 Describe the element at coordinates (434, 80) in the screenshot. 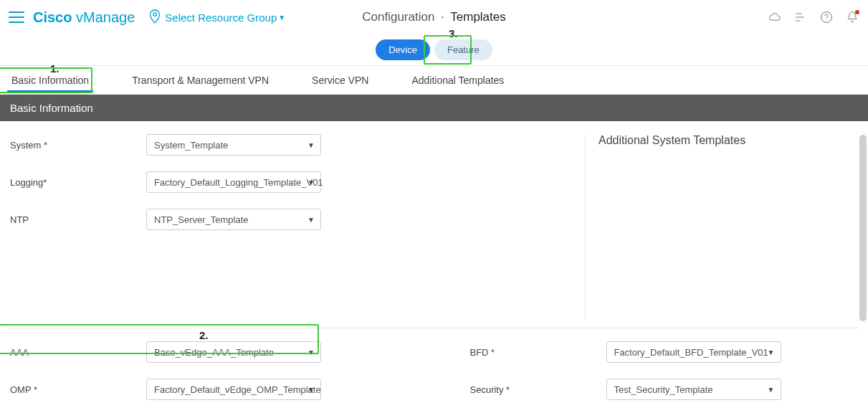

I see `section-tabs: Basic Information Transport & Management…` at that location.